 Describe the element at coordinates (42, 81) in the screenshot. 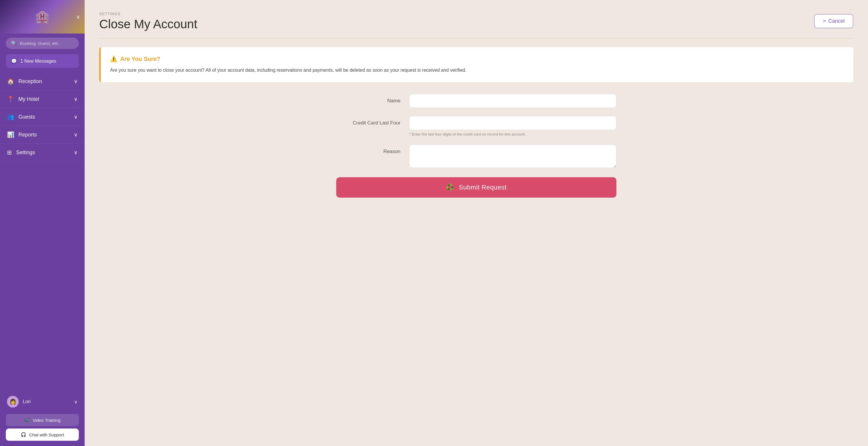

I see `sidebar-item-reception: 🏠 Reception ∨` at that location.